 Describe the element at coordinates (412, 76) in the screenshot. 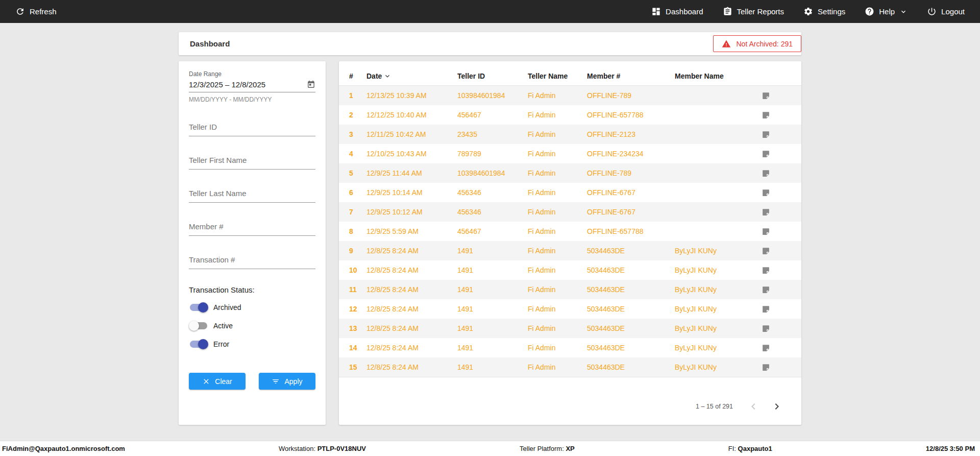

I see `col-date: Date` at that location.